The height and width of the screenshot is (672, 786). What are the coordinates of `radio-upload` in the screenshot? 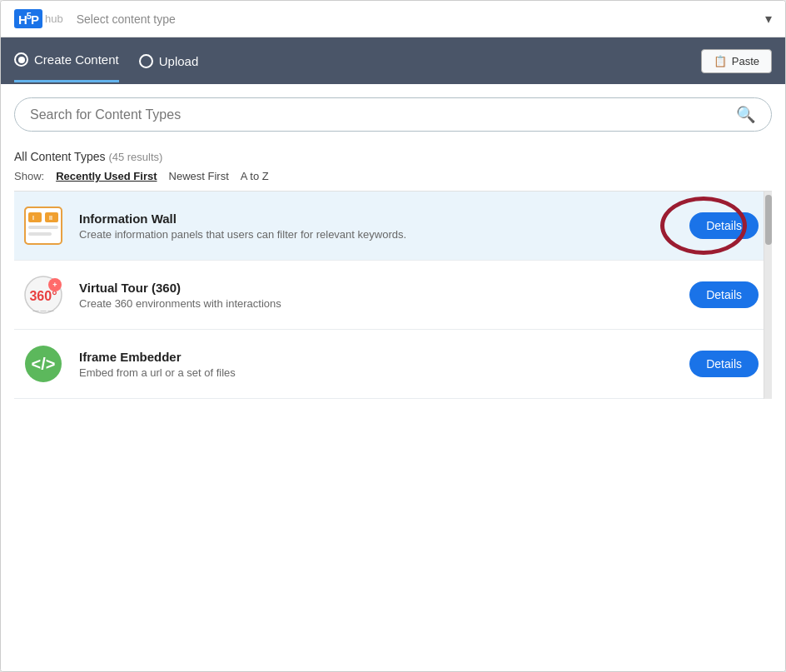 It's located at (147, 62).